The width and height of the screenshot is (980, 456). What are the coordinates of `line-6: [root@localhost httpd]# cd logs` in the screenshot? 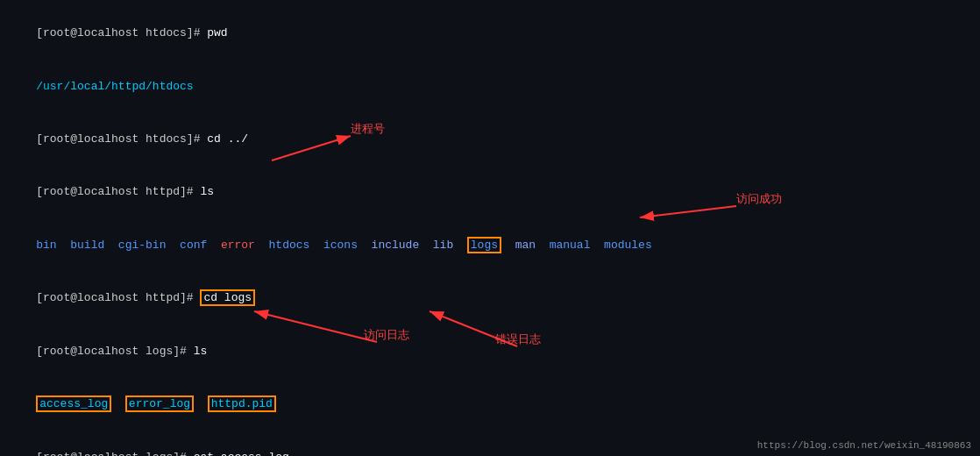 It's located at (490, 298).